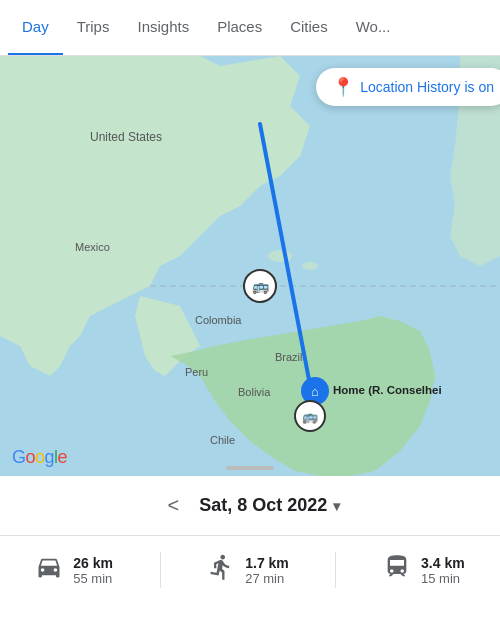 This screenshot has height=625, width=500. Describe the element at coordinates (36, 28) in the screenshot. I see `tab-day: Day` at that location.